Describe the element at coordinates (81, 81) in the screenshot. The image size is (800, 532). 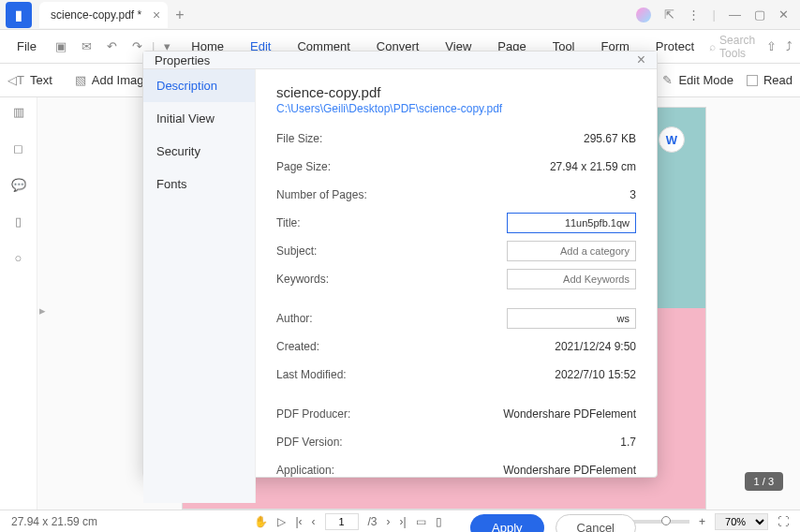
I see `image-icon: ▧` at that location.